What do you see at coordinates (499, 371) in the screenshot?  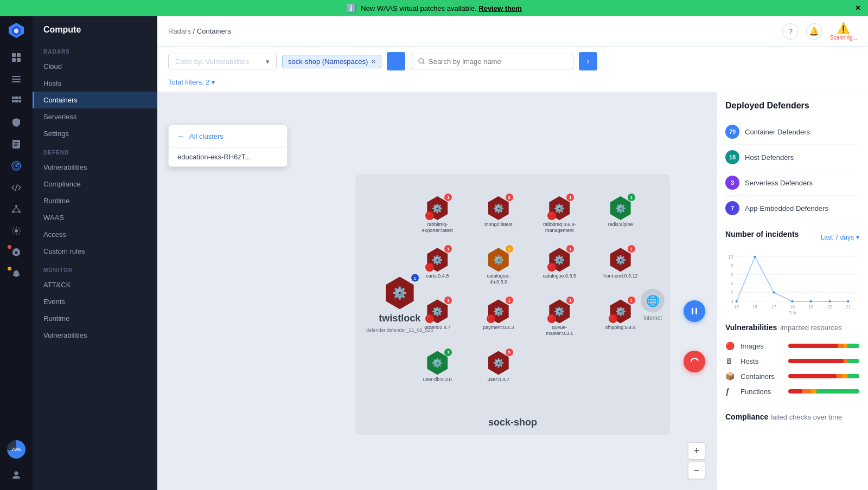 I see `container-node-c14: ⚙️ 5 user:0.4.7` at bounding box center [499, 371].